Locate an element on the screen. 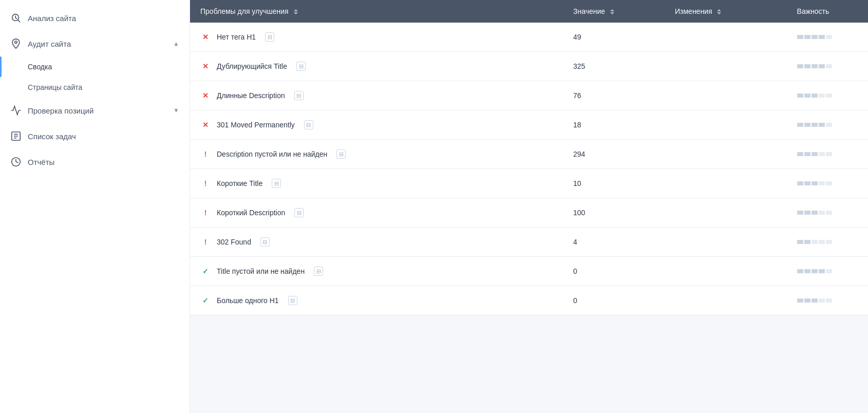 Image resolution: width=868 pixels, height=413 pixels. problem-cell-4: ! Description пустой или не найден ⊟ is located at coordinates (376, 154).